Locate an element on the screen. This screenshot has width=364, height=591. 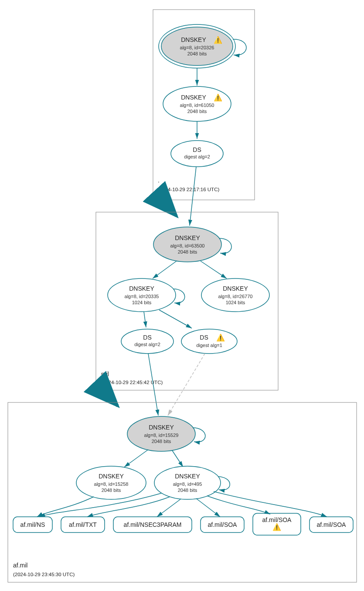
zone-mil-ts: (2024-10-29 22:45:42 UTC) is located at coordinates (132, 382).